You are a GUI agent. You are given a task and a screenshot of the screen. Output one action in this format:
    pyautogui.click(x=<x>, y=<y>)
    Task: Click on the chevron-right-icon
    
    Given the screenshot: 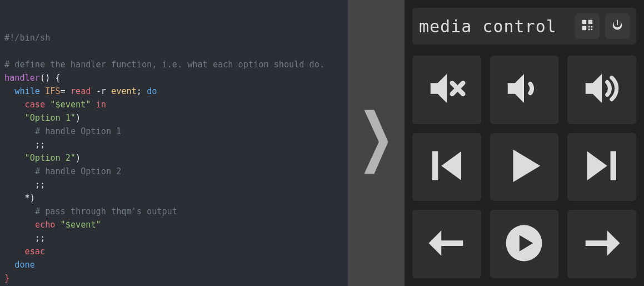 What is the action you would take?
    pyautogui.click(x=376, y=143)
    